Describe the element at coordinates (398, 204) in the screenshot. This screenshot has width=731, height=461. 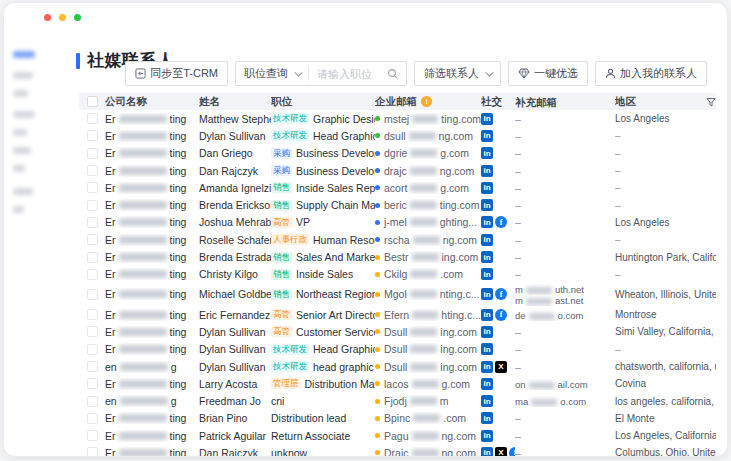
I see `table-row: Erting Brenda Erickson Pe 销售 Supply Chai…` at that location.